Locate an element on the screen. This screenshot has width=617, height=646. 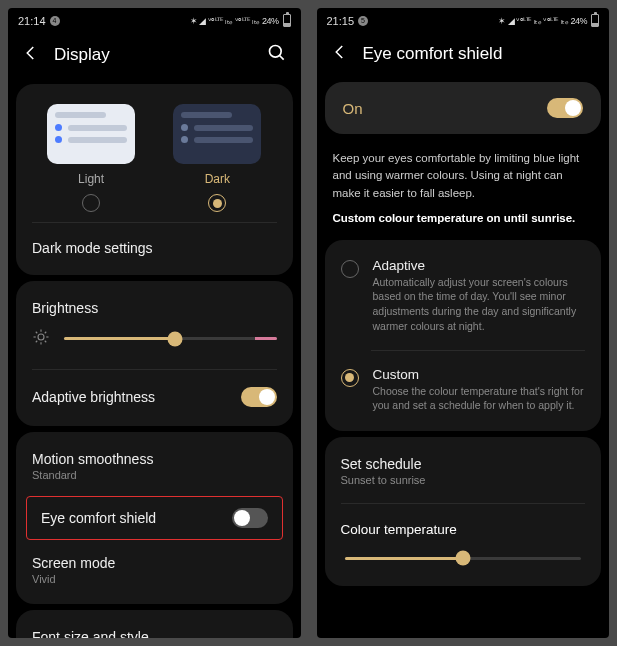
notification-dot-icon: 4 is located at coordinates (55, 21).